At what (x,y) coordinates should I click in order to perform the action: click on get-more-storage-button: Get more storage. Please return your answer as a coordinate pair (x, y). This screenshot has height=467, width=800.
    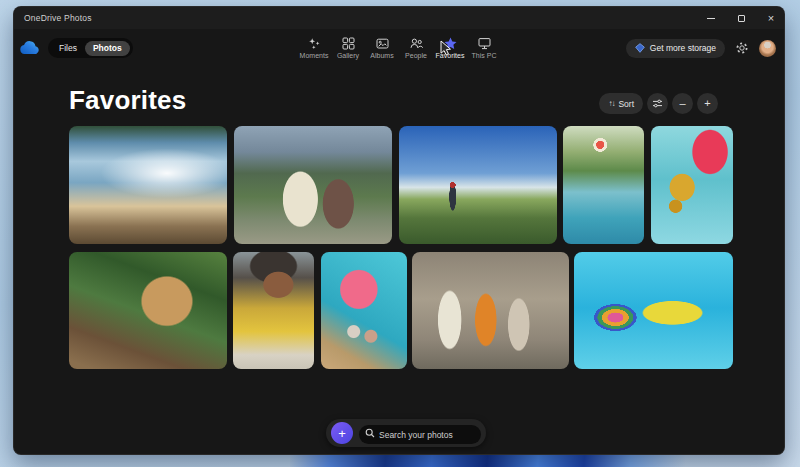
    Looking at the image, I should click on (676, 48).